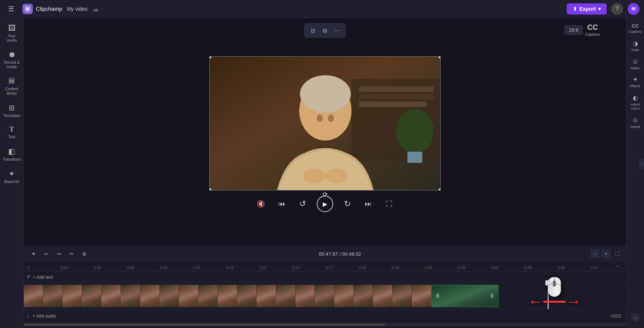  What do you see at coordinates (12, 177) in the screenshot?
I see `sidebar-item-brand-kit: ✦ Brand kit` at bounding box center [12, 177].